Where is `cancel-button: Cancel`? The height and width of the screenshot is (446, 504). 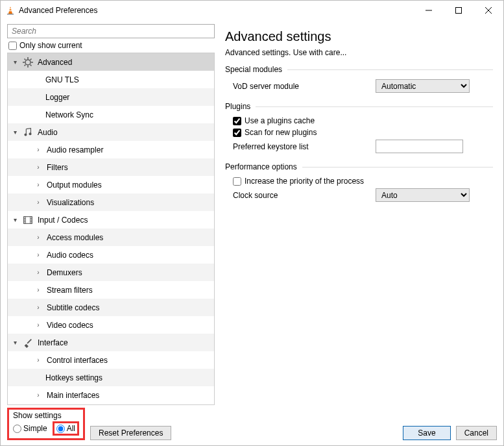 cancel-button: Cancel is located at coordinates (476, 433).